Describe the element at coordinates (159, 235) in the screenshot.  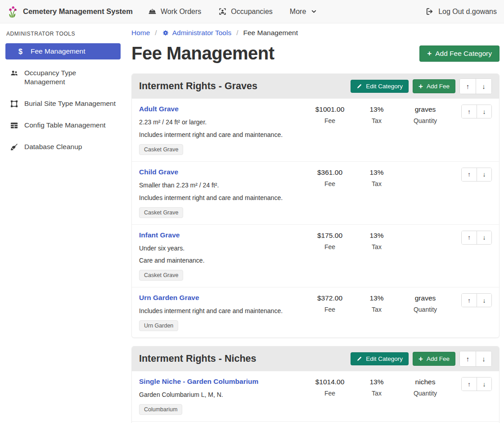
I see `fee-name-link: Infant Grave` at that location.